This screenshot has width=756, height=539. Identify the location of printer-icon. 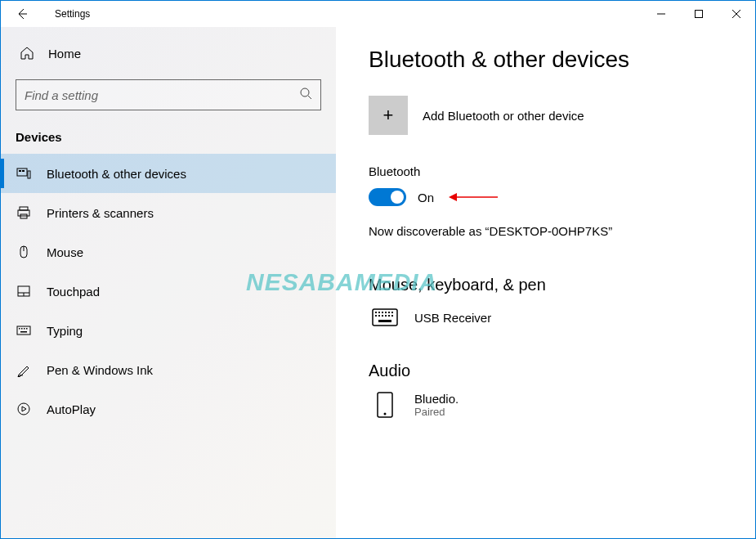
(24, 213).